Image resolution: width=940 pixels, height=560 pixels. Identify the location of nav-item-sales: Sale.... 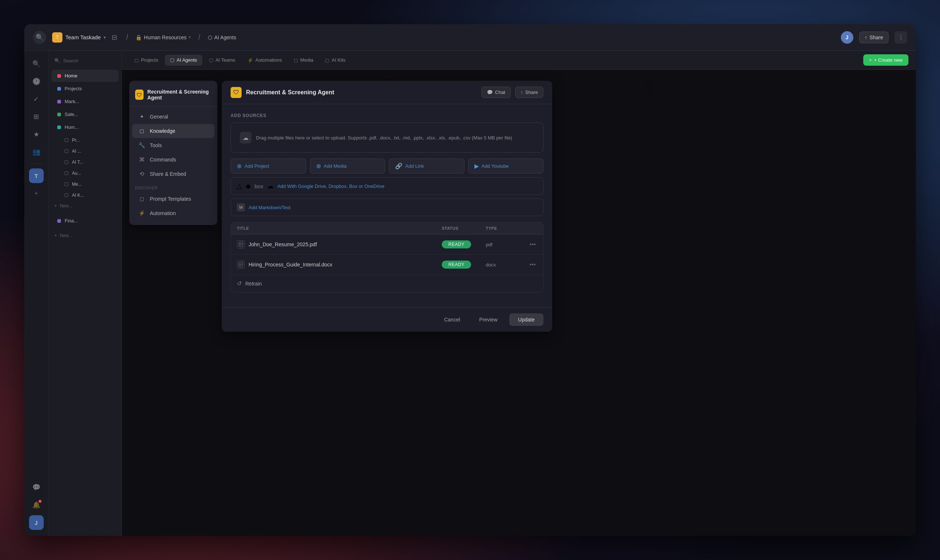
(85, 114).